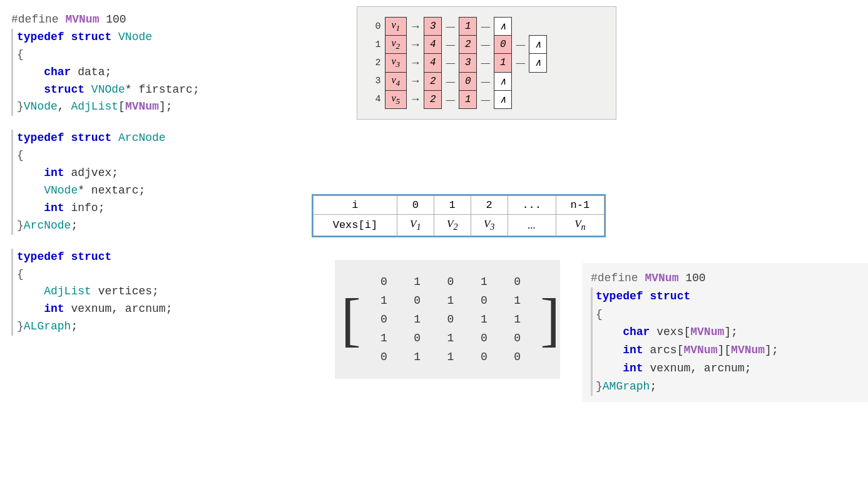  What do you see at coordinates (153, 90) in the screenshot?
I see `code-line-struct-vnode: struct VNOde * firstarc;` at bounding box center [153, 90].